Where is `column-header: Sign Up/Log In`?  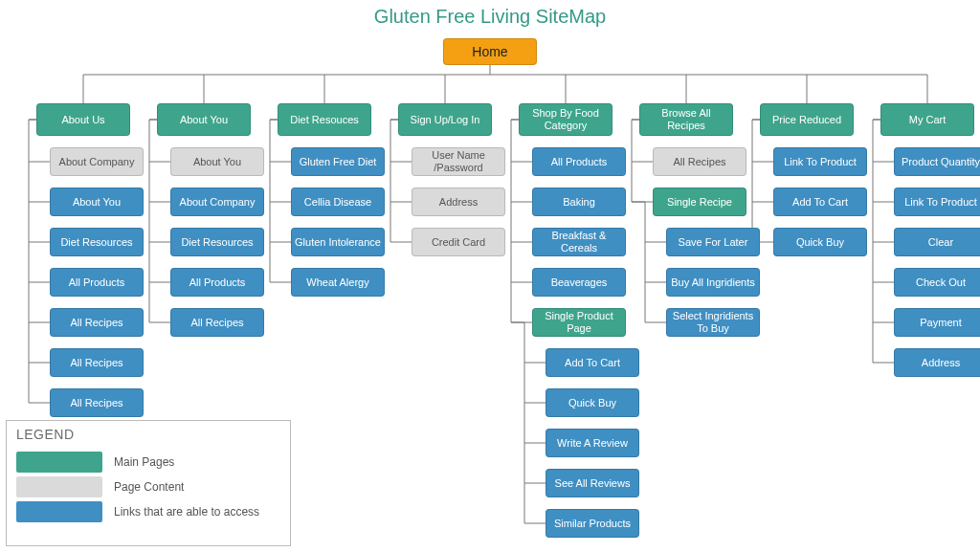
column-header: Sign Up/Log In is located at coordinates (445, 120).